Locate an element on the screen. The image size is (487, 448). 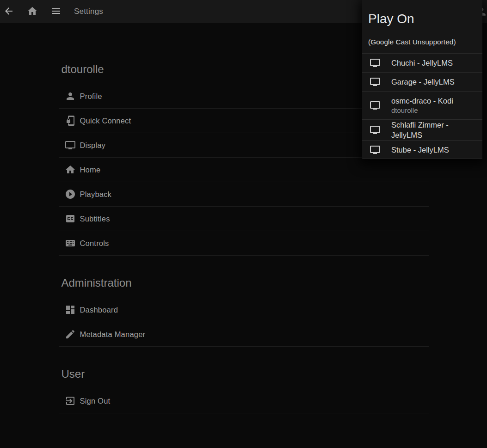
back-button is located at coordinates (9, 12).